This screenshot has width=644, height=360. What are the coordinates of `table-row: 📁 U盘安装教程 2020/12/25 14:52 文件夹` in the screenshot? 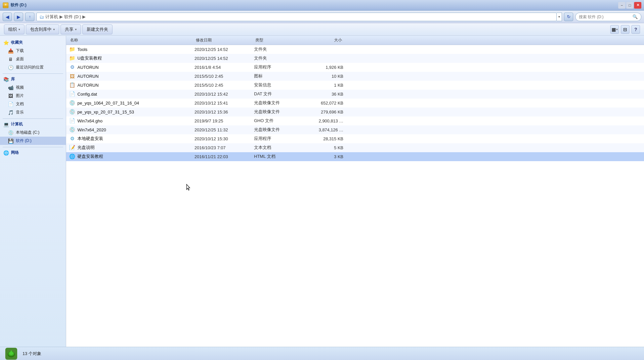 It's located at (355, 58).